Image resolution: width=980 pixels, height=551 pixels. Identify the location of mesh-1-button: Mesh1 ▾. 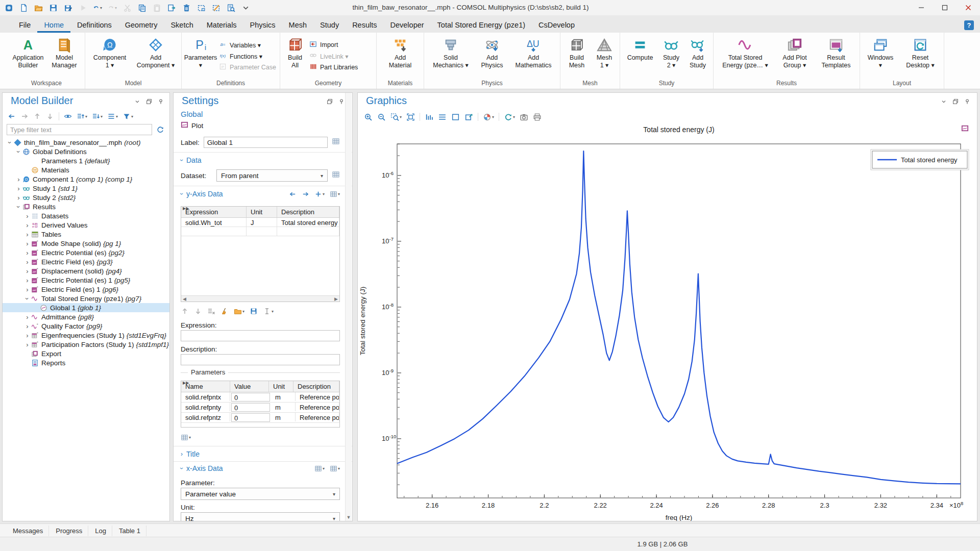
(604, 56).